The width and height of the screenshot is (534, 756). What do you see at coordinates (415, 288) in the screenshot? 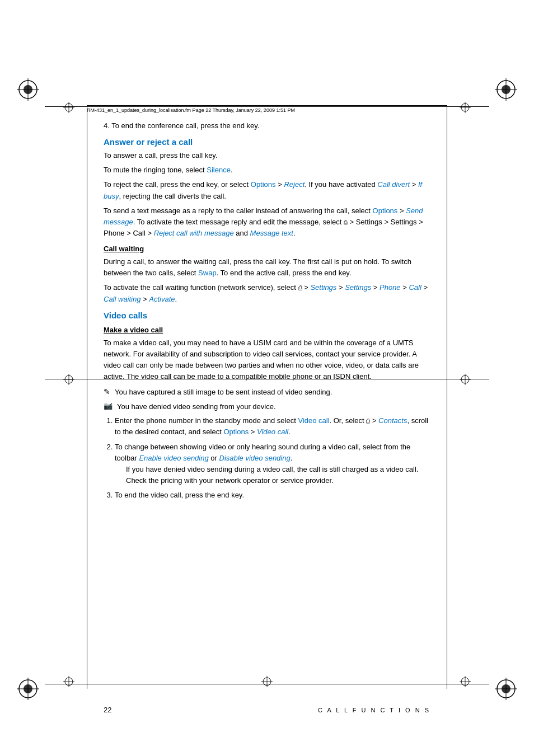
I see `call-link: Call` at bounding box center [415, 288].